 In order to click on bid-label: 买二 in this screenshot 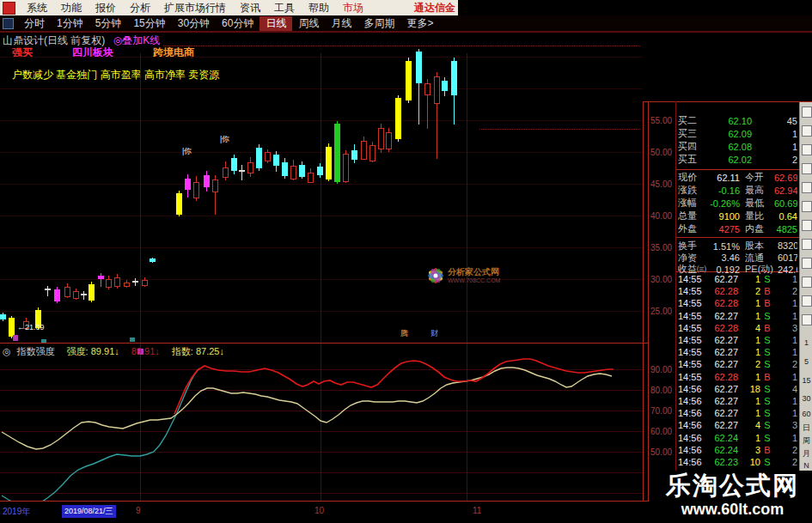, I will do `click(693, 120)`.